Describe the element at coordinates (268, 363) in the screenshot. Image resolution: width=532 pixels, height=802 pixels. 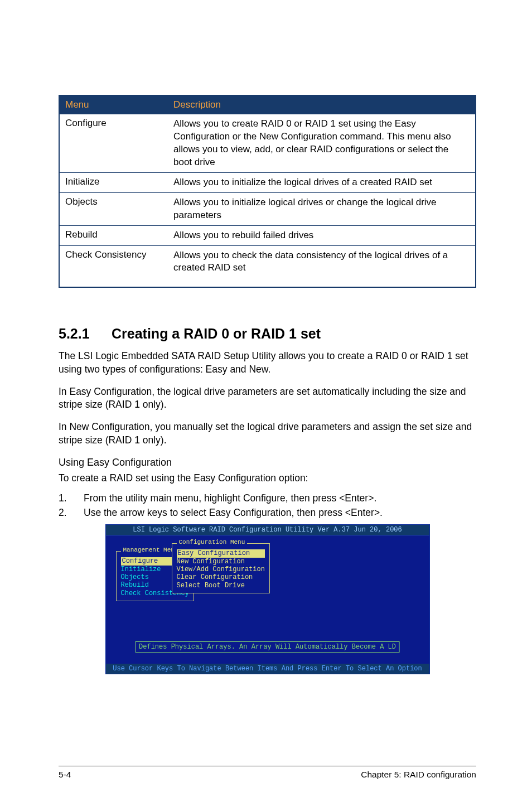
I see `paragraph: The LSI Logic Embedded SATA RAID Setup U…` at that location.